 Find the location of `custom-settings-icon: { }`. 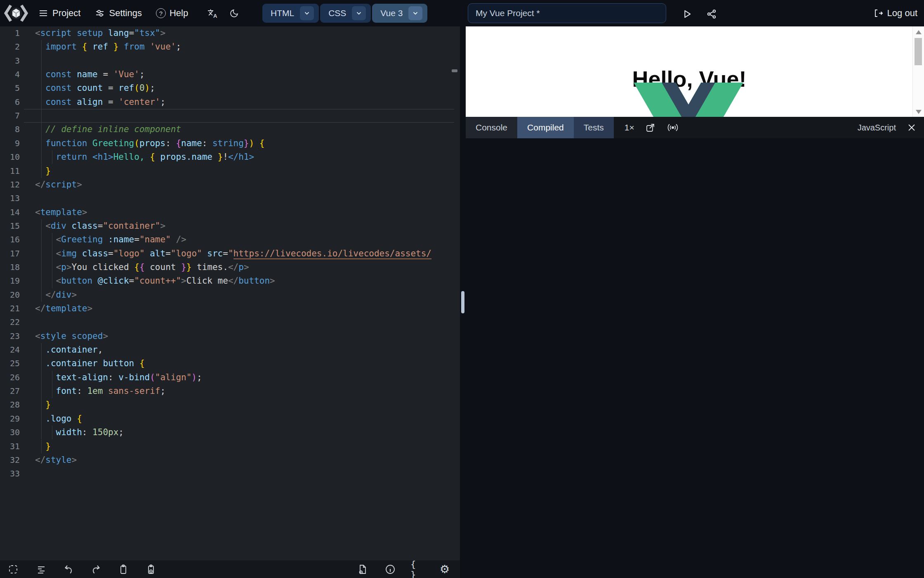

custom-settings-icon: { } is located at coordinates (418, 569).